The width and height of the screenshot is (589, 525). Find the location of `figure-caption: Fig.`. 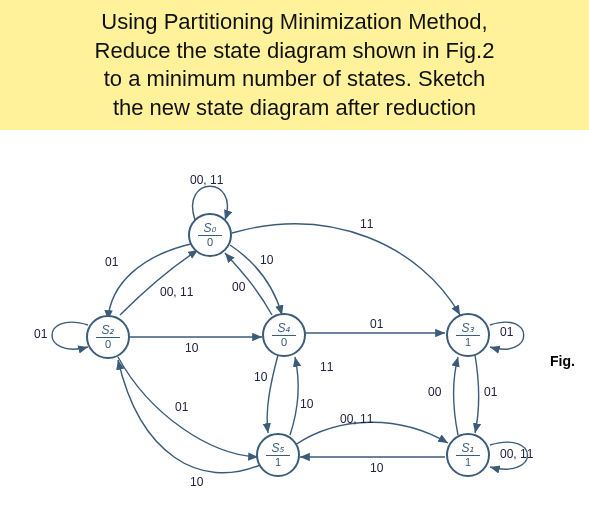

figure-caption: Fig. is located at coordinates (562, 361).